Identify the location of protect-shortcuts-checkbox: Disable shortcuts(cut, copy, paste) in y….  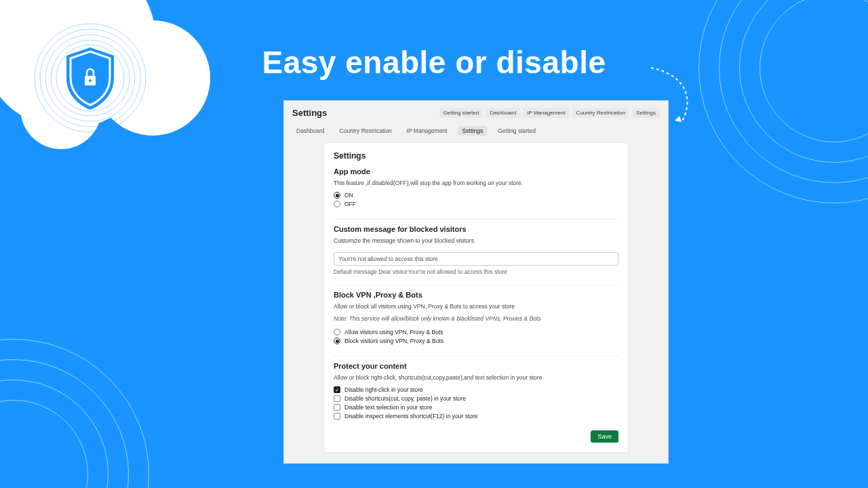
(476, 399).